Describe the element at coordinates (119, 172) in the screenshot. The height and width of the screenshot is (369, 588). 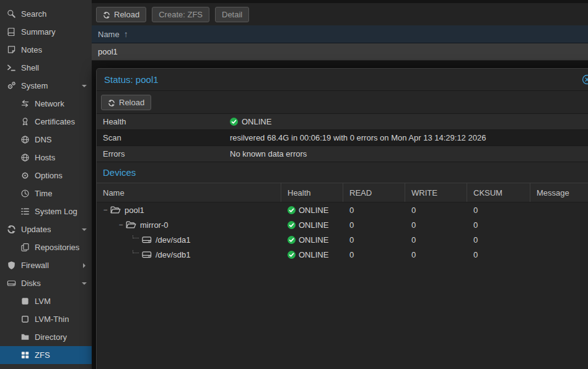
I see `devices-section-label: Devices` at that location.